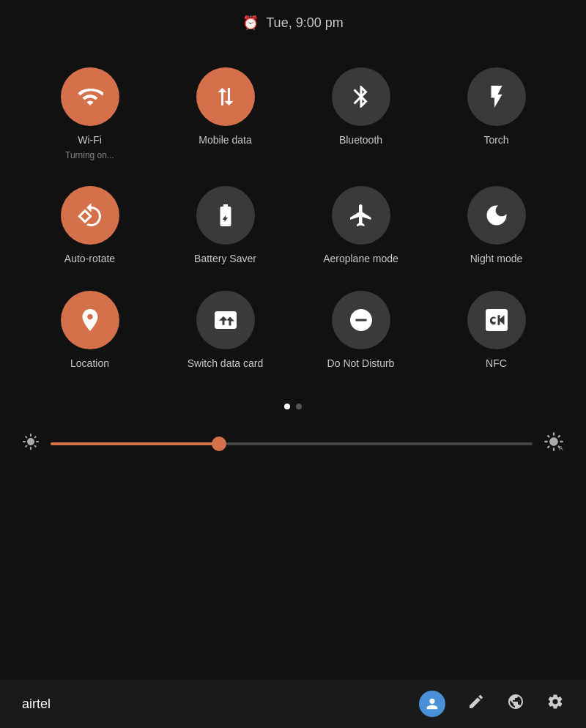 The height and width of the screenshot is (728, 586). What do you see at coordinates (555, 702) in the screenshot?
I see `settings-icon` at bounding box center [555, 702].